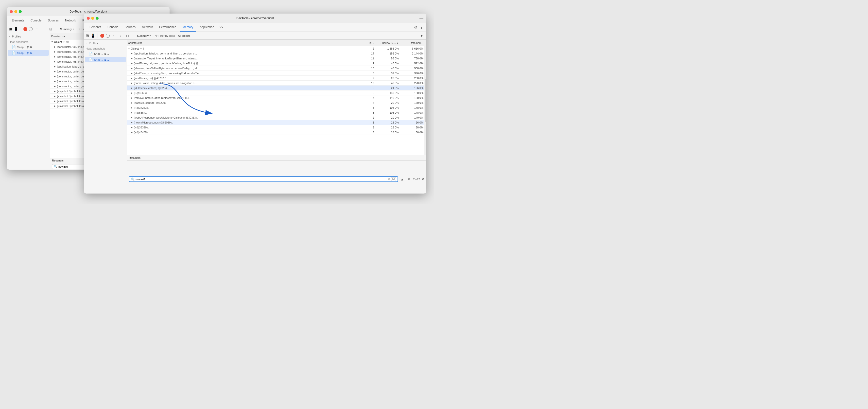  What do you see at coordinates (246, 43) in the screenshot?
I see `col-constructor-header-2: Constructor` at bounding box center [246, 43].